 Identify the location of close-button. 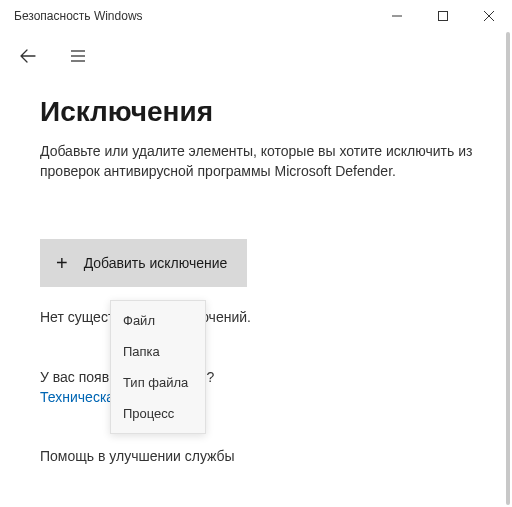
(489, 16).